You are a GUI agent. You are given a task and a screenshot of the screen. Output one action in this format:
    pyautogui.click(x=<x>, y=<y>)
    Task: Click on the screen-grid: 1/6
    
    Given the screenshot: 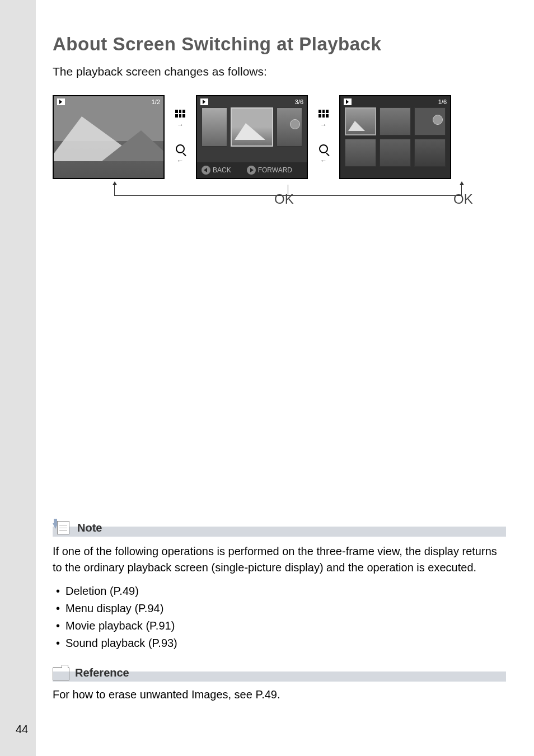 What is the action you would take?
    pyautogui.click(x=395, y=137)
    